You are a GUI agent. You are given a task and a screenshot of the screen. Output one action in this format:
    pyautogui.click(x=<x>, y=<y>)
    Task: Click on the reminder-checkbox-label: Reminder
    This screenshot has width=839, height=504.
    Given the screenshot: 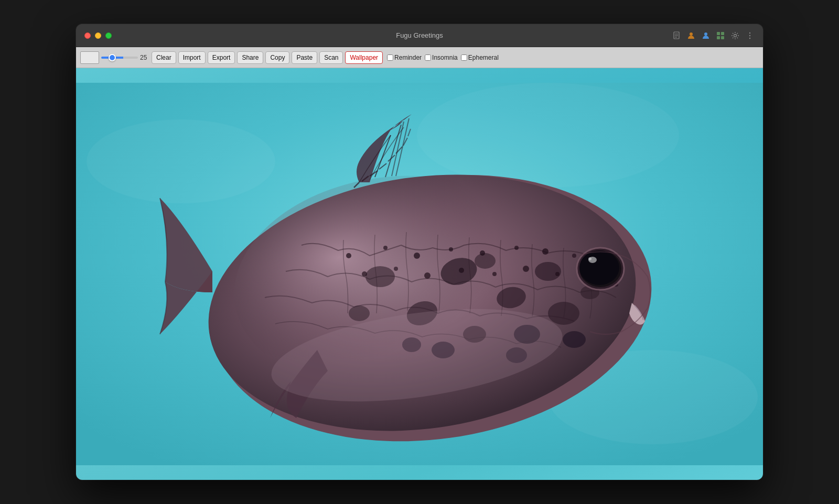 What is the action you would take?
    pyautogui.click(x=404, y=58)
    